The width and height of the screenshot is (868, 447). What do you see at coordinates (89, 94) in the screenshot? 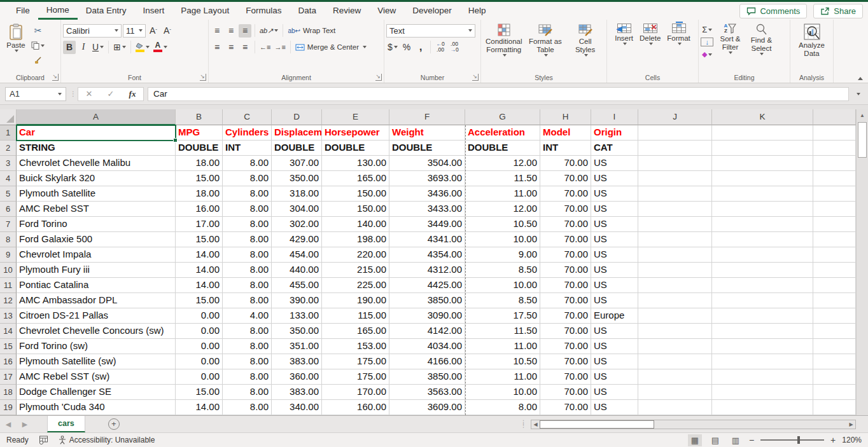
I see `cancel-entry-button: ✕` at bounding box center [89, 94].